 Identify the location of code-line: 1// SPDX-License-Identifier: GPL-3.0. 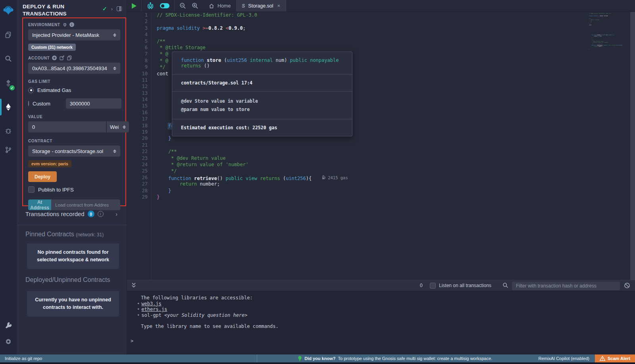
(393, 15).